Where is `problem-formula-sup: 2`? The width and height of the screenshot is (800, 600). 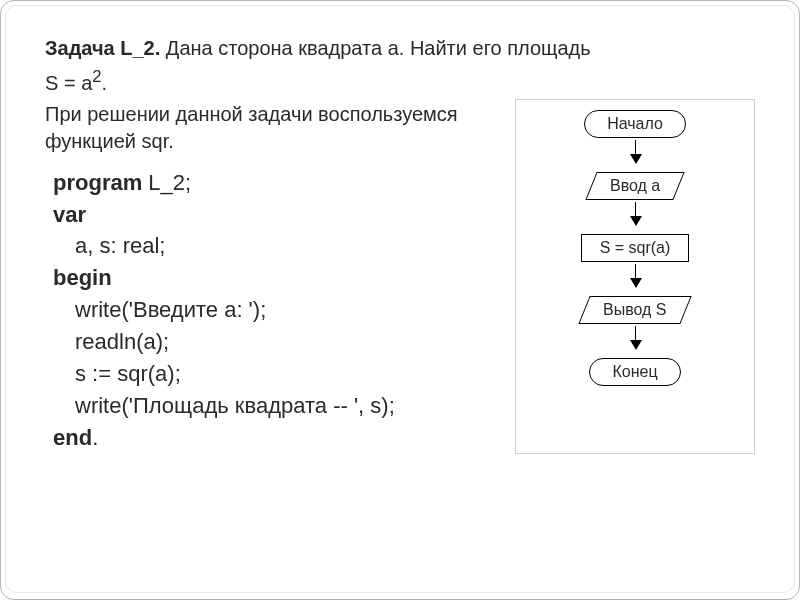
problem-formula-sup: 2 is located at coordinates (96, 76).